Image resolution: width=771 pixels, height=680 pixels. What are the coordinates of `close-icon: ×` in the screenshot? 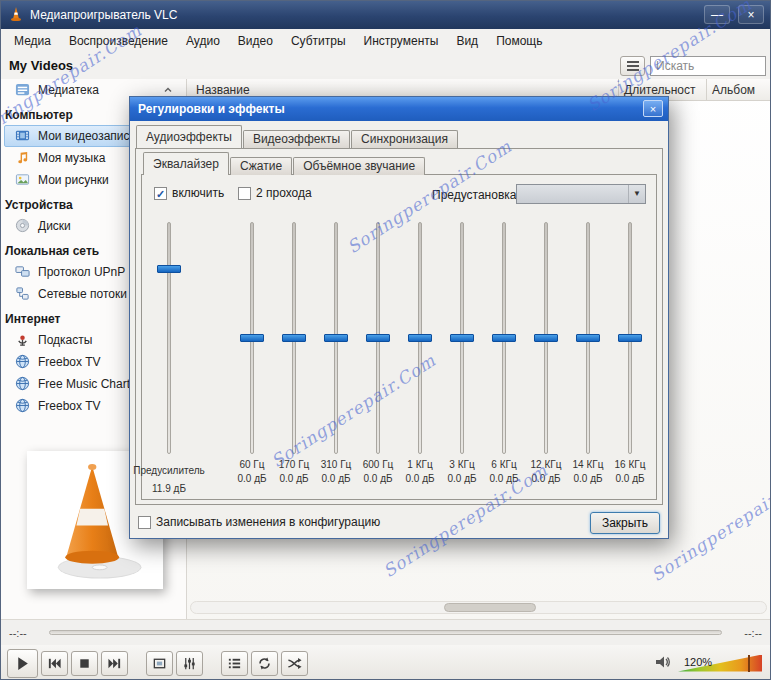 It's located at (653, 109).